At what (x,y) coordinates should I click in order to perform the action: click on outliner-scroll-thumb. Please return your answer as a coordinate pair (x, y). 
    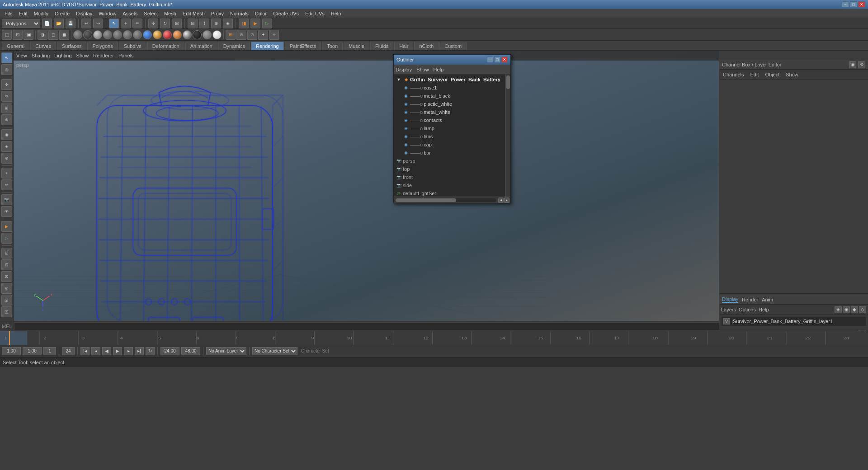
    Looking at the image, I should click on (426, 200).